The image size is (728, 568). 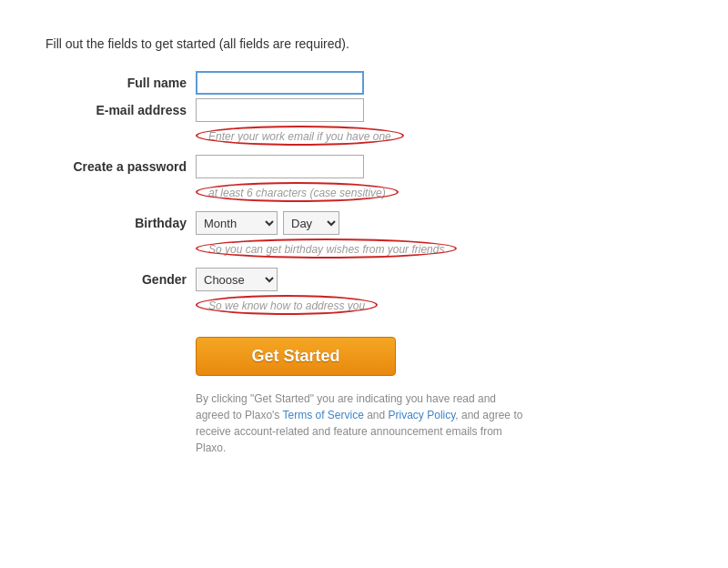 I want to click on terms-of-service-link: Terms of Service, so click(x=322, y=415).